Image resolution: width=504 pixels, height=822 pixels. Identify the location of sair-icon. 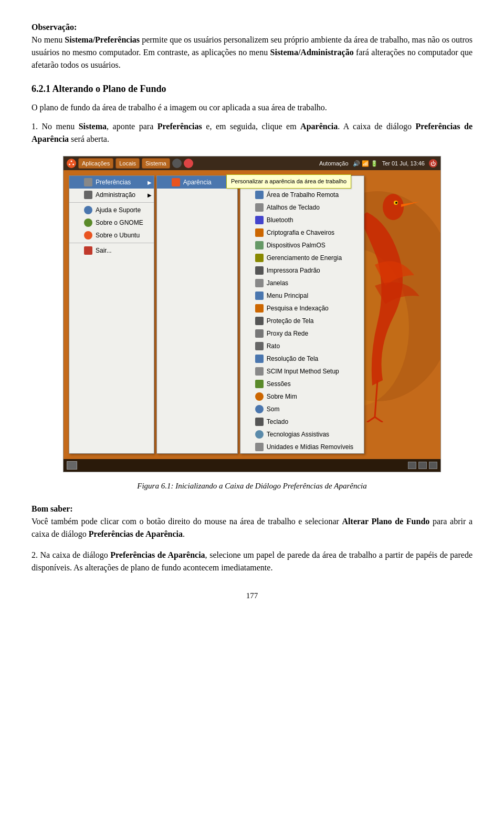
(88, 251).